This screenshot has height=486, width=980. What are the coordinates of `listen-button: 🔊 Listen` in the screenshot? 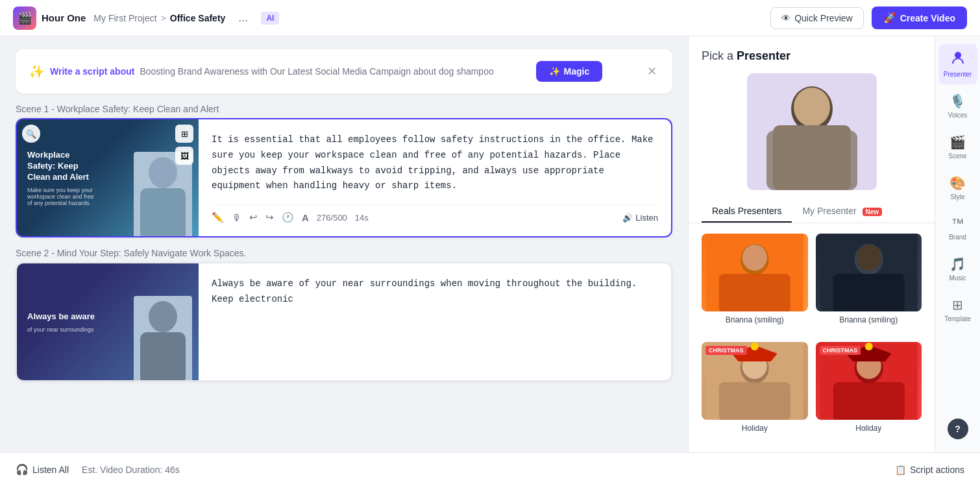 It's located at (640, 218).